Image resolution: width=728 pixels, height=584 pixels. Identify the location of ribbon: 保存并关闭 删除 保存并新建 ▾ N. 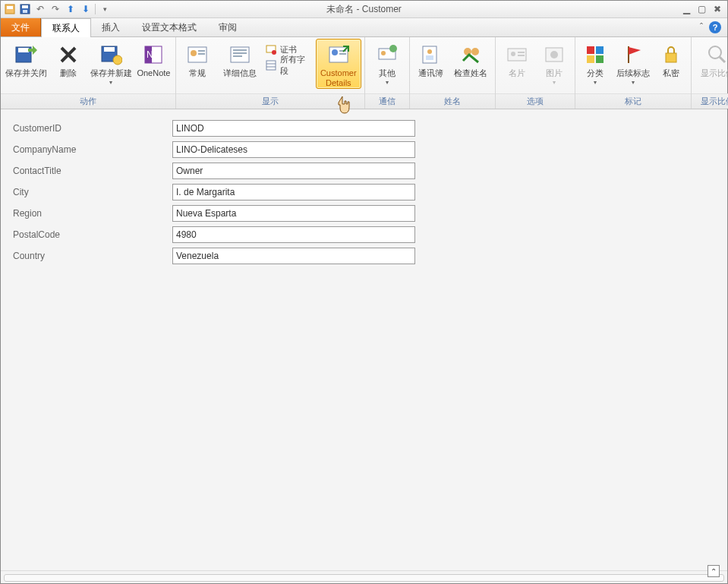
(364, 73).